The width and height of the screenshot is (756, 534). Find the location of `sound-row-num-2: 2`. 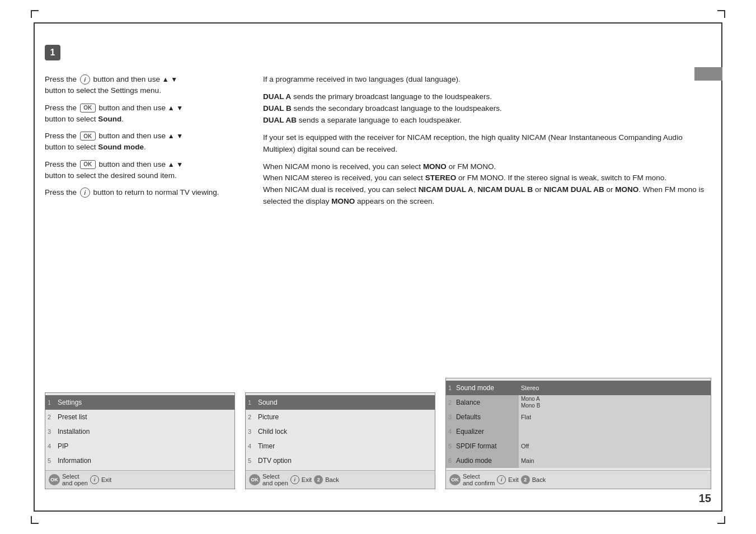

sound-row-num-2: 2 is located at coordinates (252, 417).